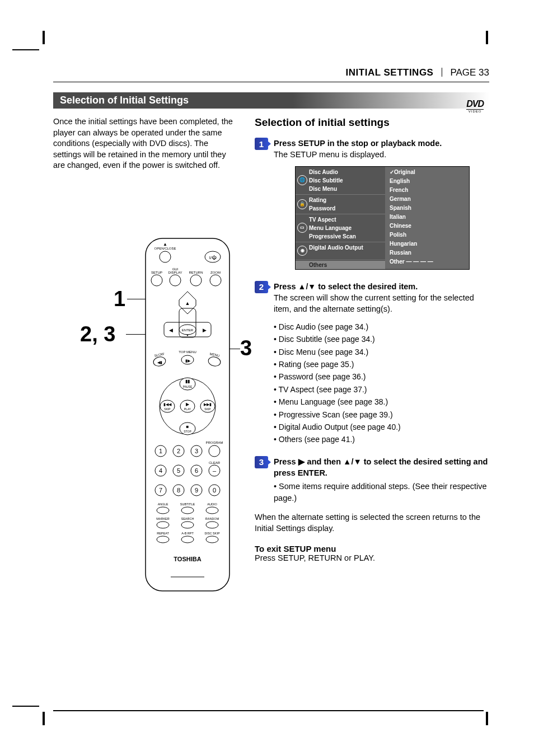  Describe the element at coordinates (188, 387) in the screenshot. I see `svg-text: PAUSE` at that location.